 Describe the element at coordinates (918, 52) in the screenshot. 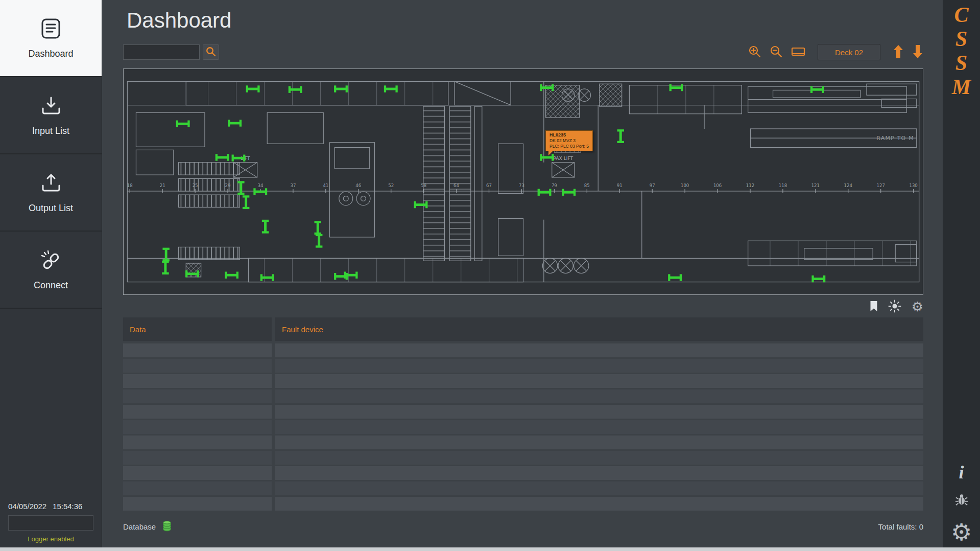

I see `deck-down-button` at that location.